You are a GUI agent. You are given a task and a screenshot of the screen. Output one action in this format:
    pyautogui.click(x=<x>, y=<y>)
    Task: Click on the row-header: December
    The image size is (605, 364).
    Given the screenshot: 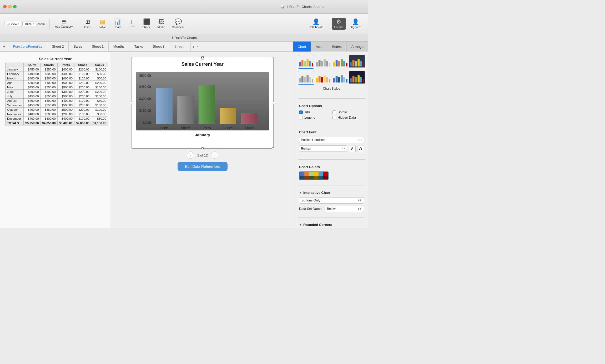 What is the action you would take?
    pyautogui.click(x=15, y=119)
    